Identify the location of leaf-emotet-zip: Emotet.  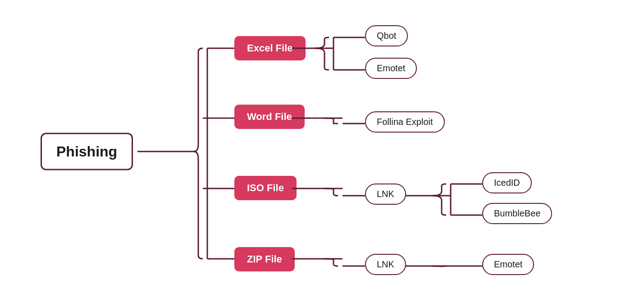
(508, 264).